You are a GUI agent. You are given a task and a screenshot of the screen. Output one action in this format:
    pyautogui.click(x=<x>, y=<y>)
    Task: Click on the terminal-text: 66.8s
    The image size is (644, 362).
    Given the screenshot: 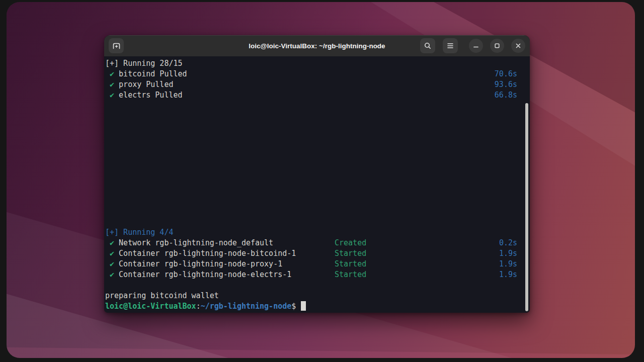 What is the action you would take?
    pyautogui.click(x=506, y=96)
    